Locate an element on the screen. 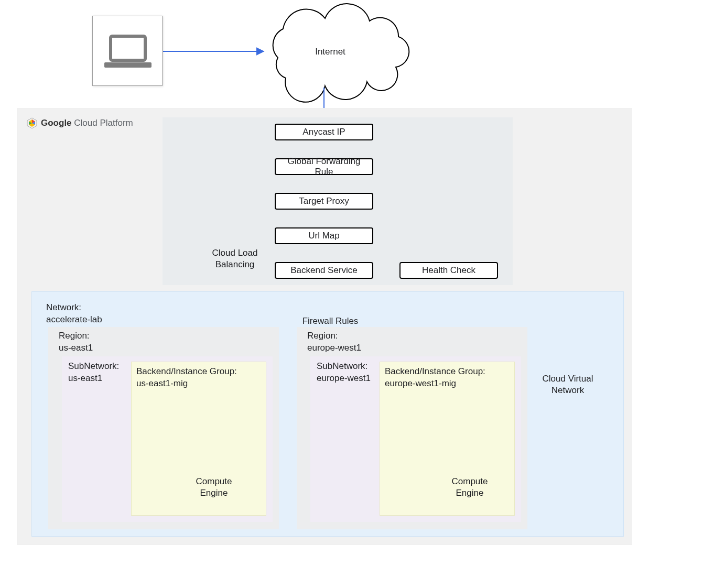  compute-label-left: Compute Engine is located at coordinates (214, 487).